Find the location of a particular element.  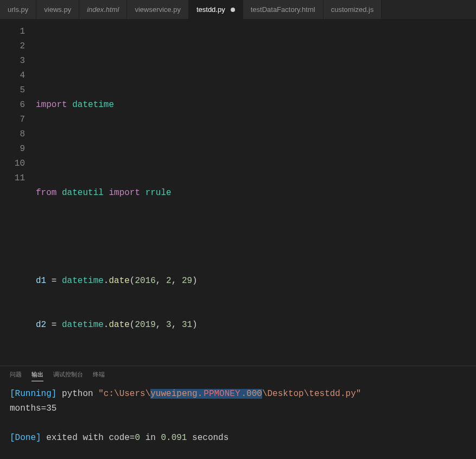

panel-tab-output: 输出 is located at coordinates (37, 376).